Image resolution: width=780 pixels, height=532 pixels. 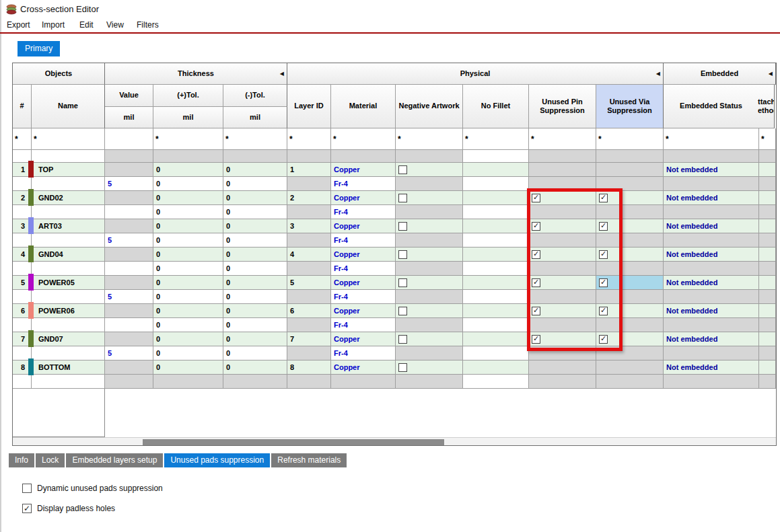 What do you see at coordinates (630, 198) in the screenshot?
I see `via-suppression-cell-gnd02` at bounding box center [630, 198].